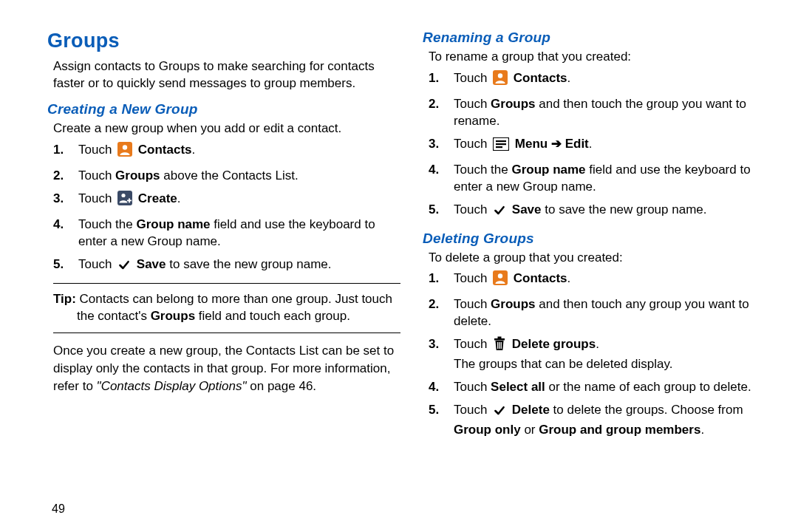 The width and height of the screenshot is (798, 532). What do you see at coordinates (227, 176) in the screenshot?
I see `step-2: 2. Touch Groups above the Contacts List.` at bounding box center [227, 176].